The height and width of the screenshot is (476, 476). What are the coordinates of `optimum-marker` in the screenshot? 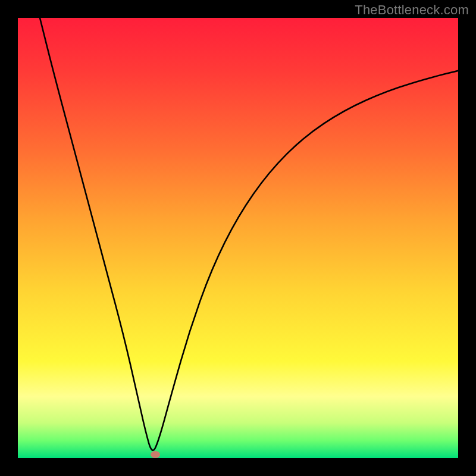 It's located at (155, 455).